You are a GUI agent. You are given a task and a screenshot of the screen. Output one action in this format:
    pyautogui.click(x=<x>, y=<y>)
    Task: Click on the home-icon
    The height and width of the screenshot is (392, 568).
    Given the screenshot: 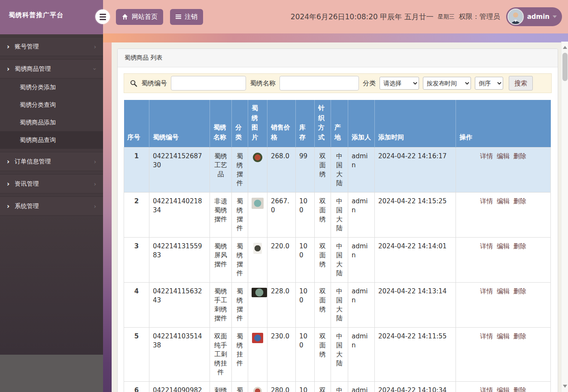 What is the action you would take?
    pyautogui.click(x=125, y=17)
    